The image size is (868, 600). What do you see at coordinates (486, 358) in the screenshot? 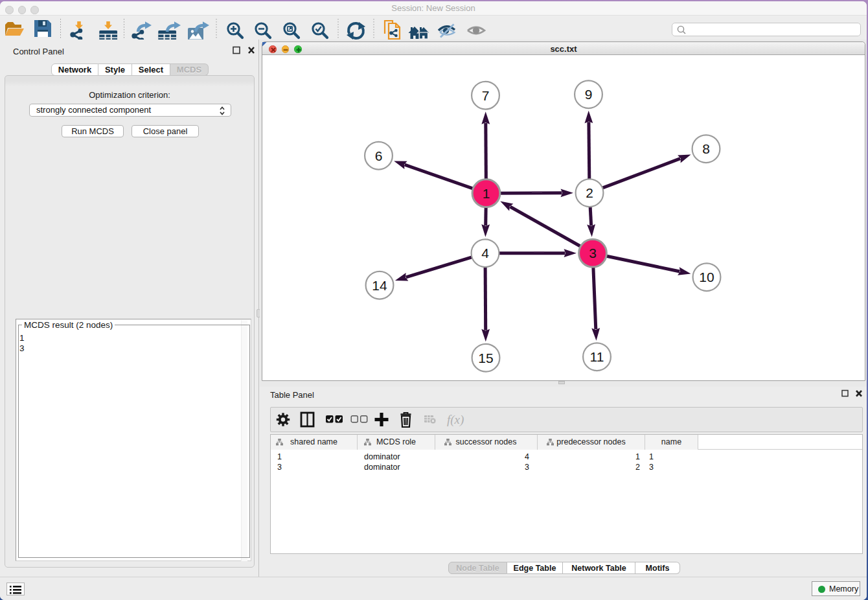
I see `svg-text: 15` at bounding box center [486, 358].